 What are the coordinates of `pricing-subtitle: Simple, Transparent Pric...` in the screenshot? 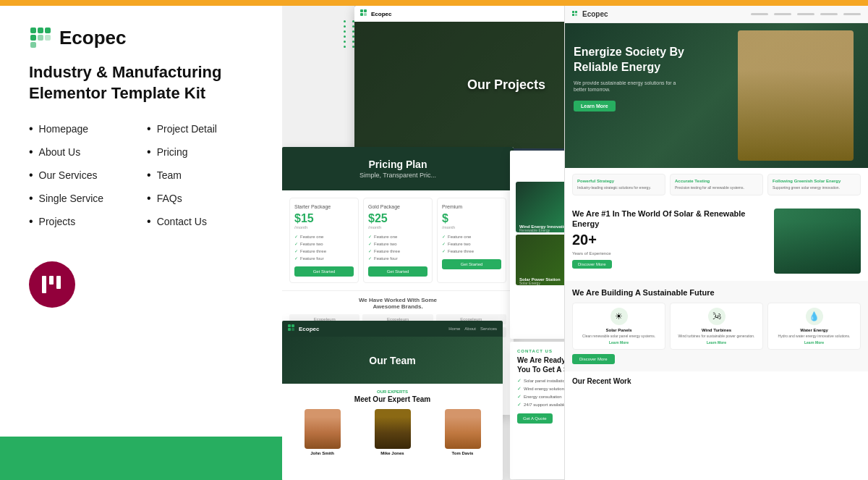 It's located at (398, 175).